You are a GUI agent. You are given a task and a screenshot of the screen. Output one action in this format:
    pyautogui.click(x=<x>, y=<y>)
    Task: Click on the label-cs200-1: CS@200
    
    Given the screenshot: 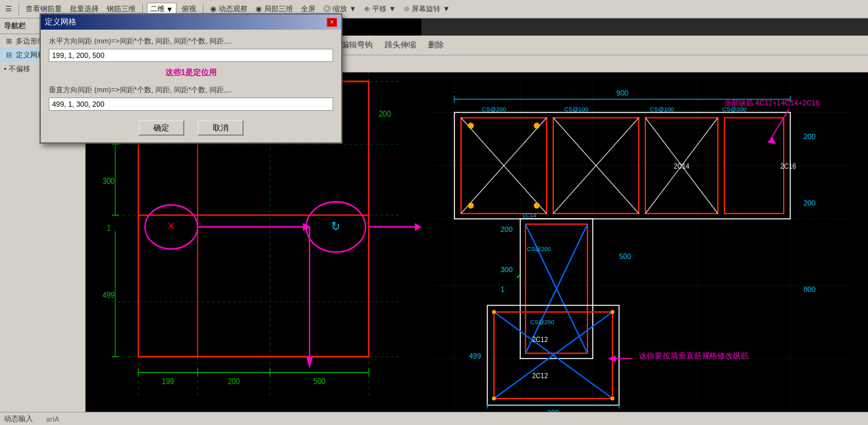 What is the action you would take?
    pyautogui.click(x=494, y=109)
    